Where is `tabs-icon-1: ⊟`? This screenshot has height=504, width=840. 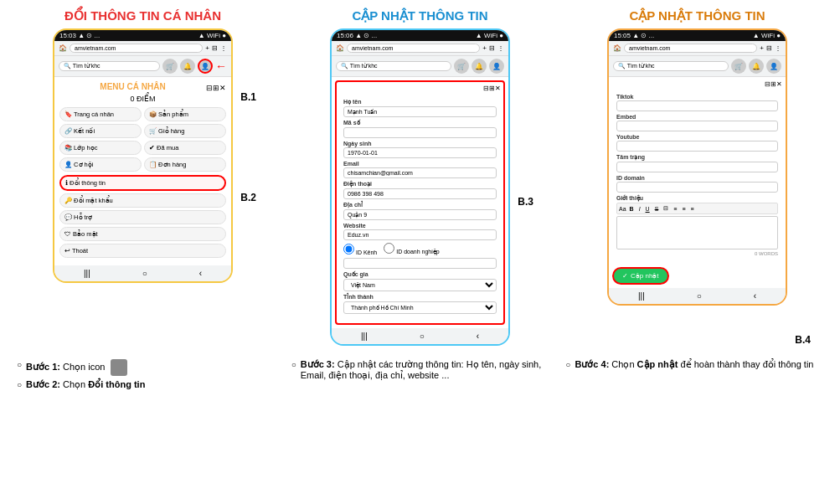
tabs-icon-1: ⊟ is located at coordinates (214, 49).